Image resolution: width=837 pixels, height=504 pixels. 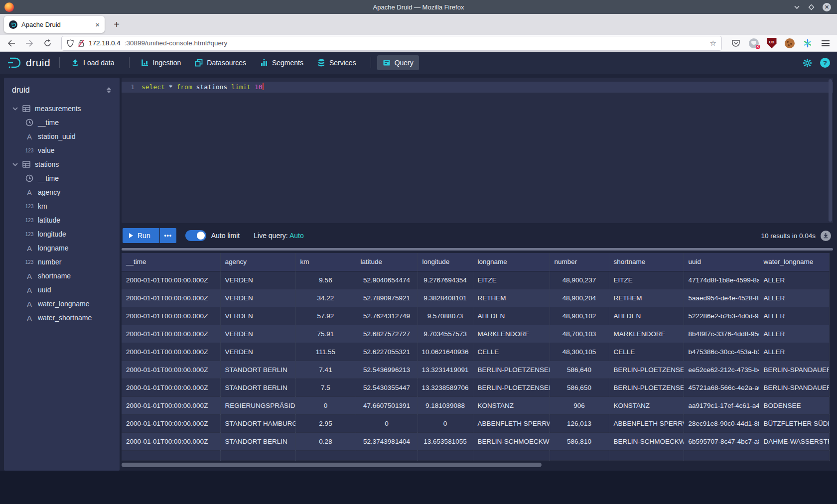 I want to click on extension-mask-icon: ✕, so click(x=754, y=43).